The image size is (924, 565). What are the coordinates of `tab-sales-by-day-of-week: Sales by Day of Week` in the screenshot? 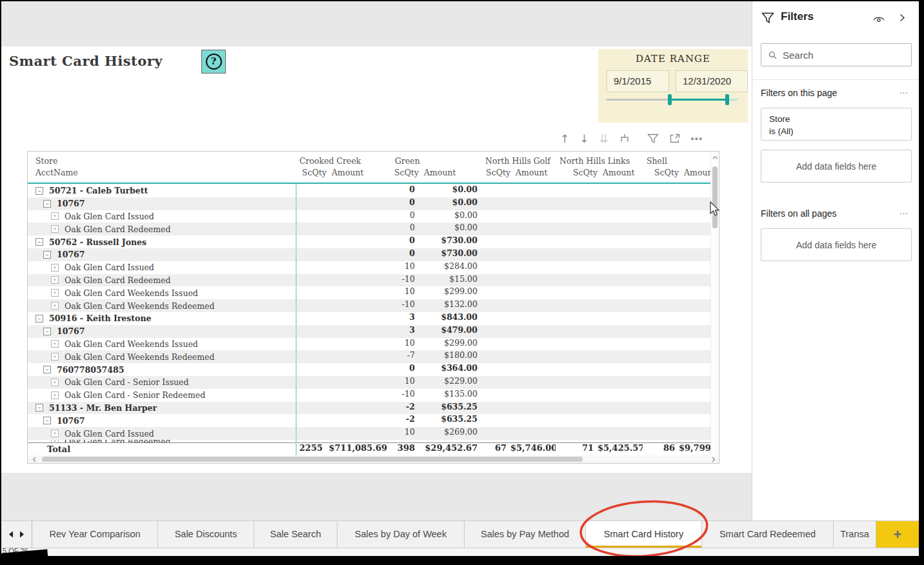 It's located at (401, 534).